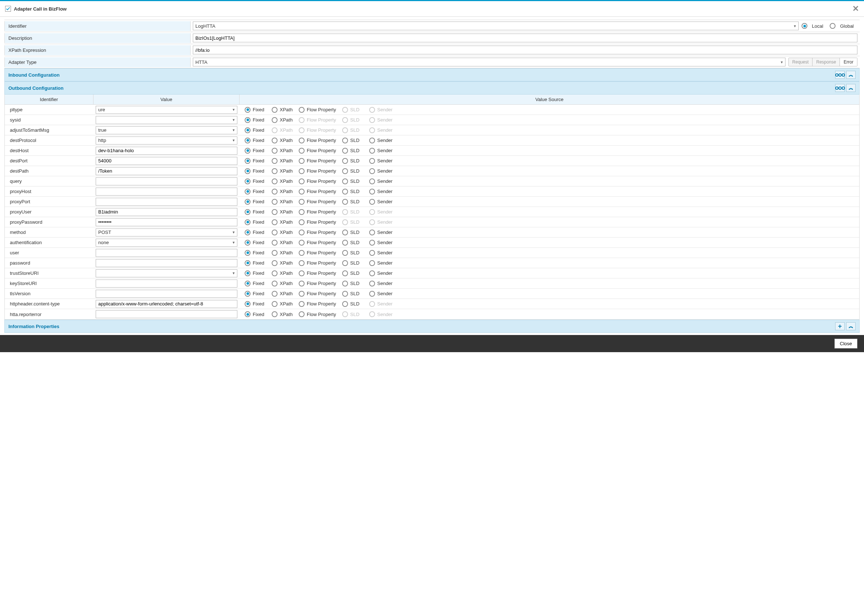 The height and width of the screenshot is (616, 864). I want to click on row-value-select: http▾, so click(166, 140).